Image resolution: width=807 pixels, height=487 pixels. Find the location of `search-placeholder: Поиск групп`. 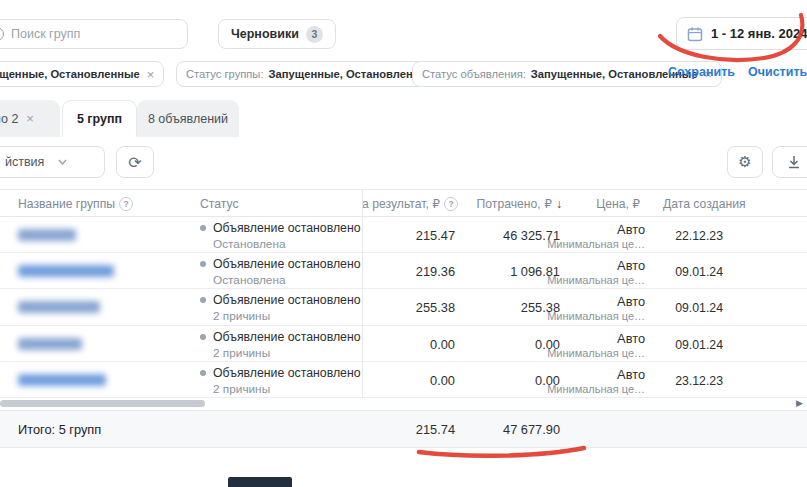

search-placeholder: Поиск групп is located at coordinates (46, 34).